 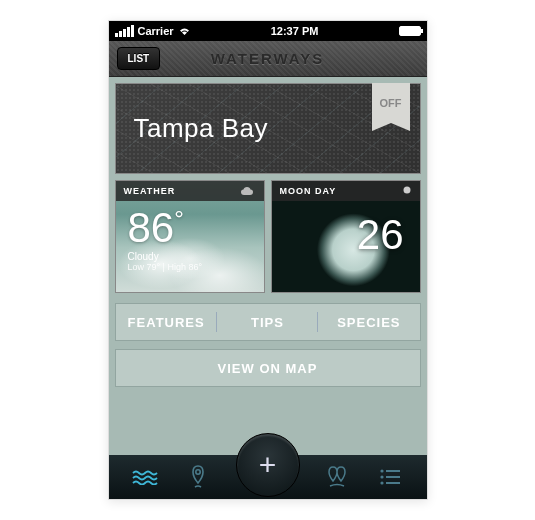 I want to click on list-button: LIST, so click(x=139, y=58).